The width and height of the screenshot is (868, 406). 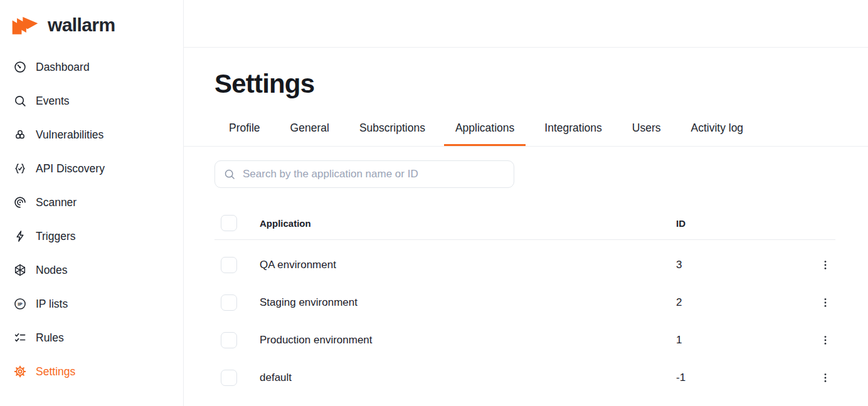 What do you see at coordinates (63, 68) in the screenshot?
I see `sidebar-item-label: Dashboard` at bounding box center [63, 68].